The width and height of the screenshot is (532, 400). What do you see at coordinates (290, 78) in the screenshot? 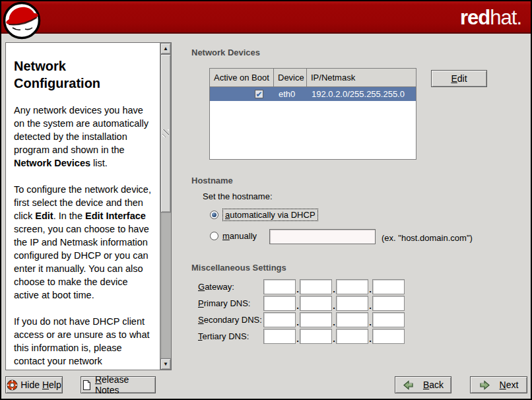
I see `column-header-device: Device` at bounding box center [290, 78].